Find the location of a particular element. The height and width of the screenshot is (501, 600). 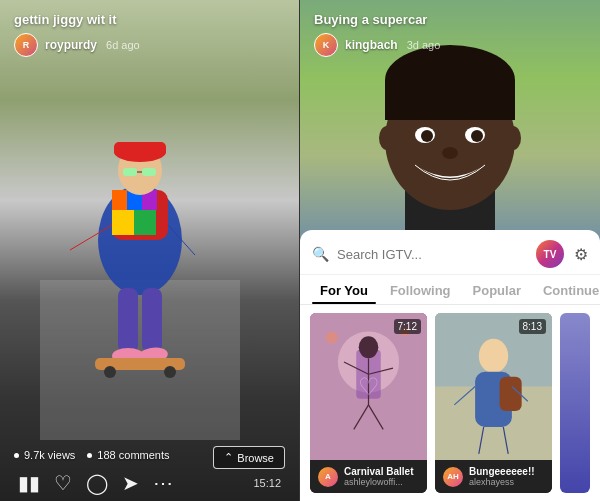

comments-dot is located at coordinates (90, 456).